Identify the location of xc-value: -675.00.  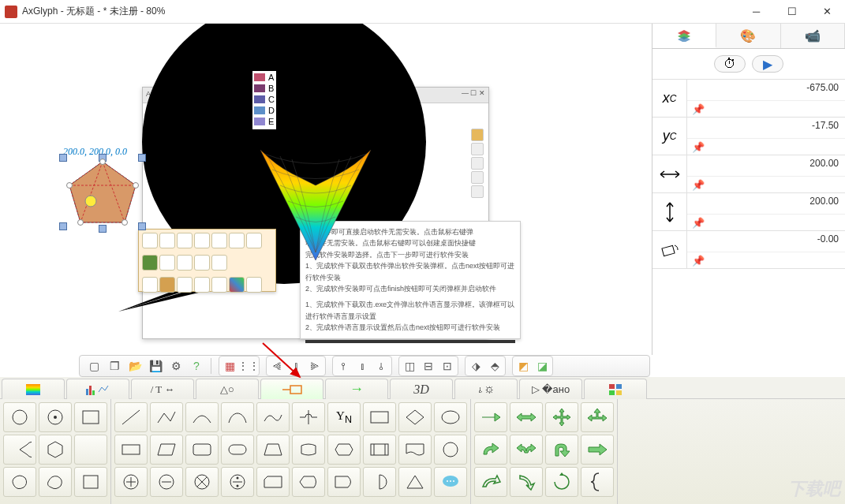
(766, 90).